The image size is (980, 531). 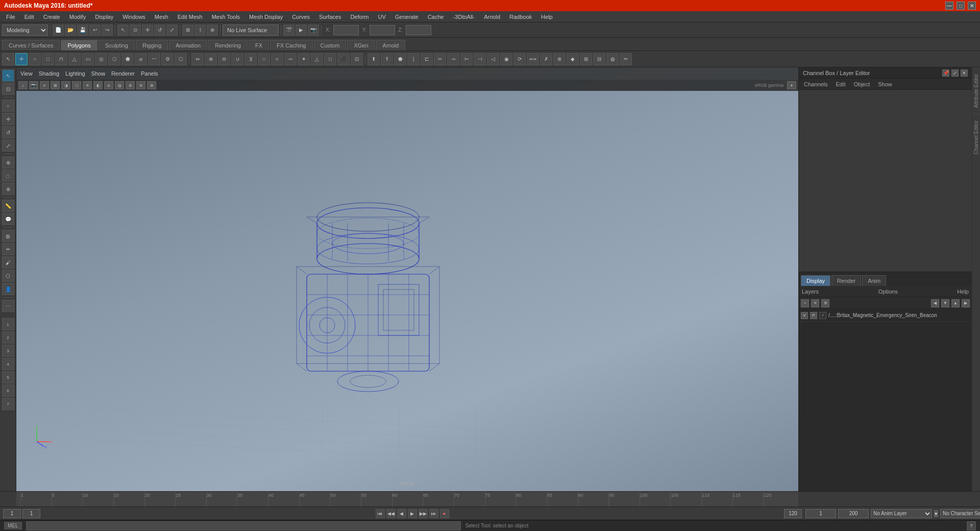 What do you see at coordinates (380, 514) in the screenshot?
I see `go-to-start-btn: ⏮` at bounding box center [380, 514].